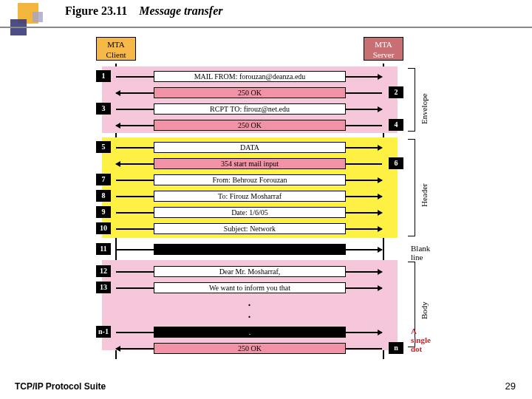 The image size is (532, 399). I want to click on figure-number: Figure 23.11, so click(96, 10).